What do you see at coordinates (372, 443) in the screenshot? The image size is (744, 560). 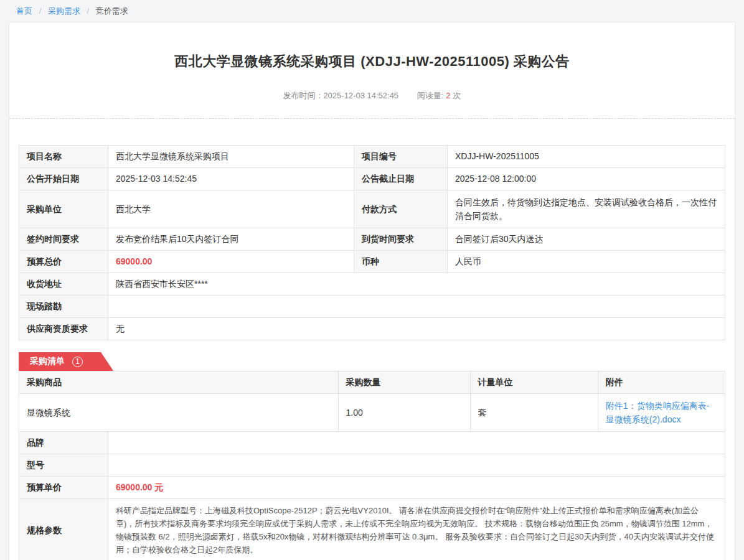 I see `table-row: 品牌` at bounding box center [372, 443].